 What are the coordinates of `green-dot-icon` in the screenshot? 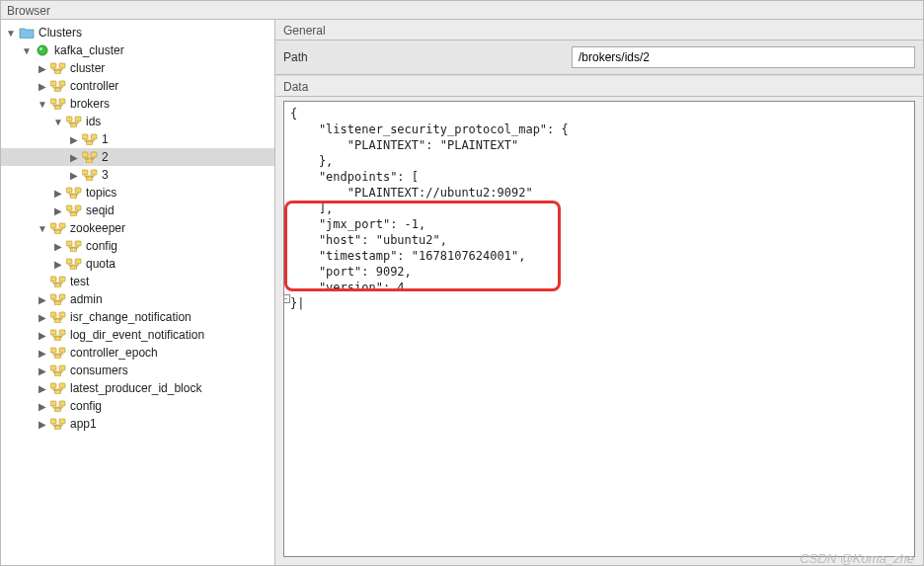 It's located at (42, 50).